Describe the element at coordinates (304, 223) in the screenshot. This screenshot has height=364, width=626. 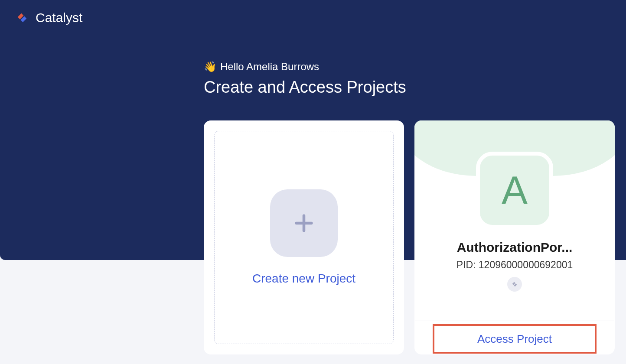
I see `plus-icon-box` at that location.